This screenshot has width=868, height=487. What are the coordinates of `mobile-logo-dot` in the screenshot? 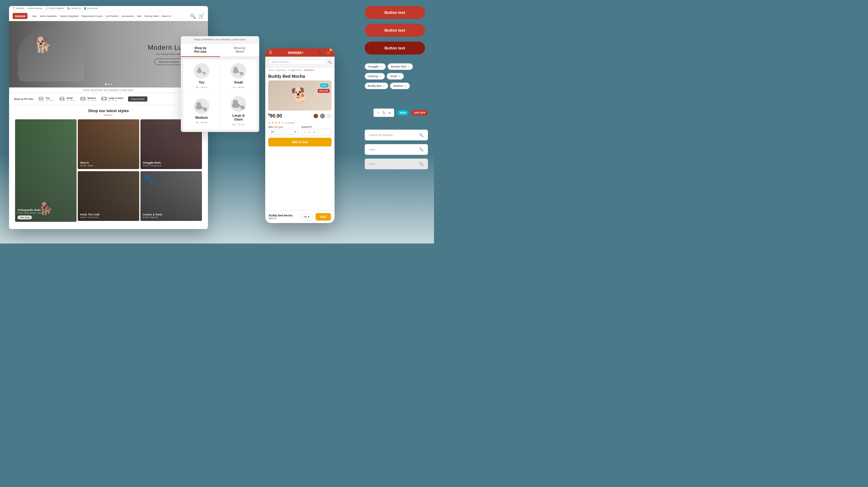 It's located at (303, 53).